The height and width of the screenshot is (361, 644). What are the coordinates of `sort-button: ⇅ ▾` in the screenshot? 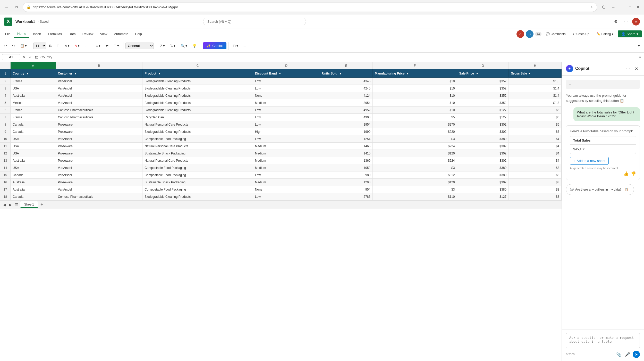 It's located at (173, 46).